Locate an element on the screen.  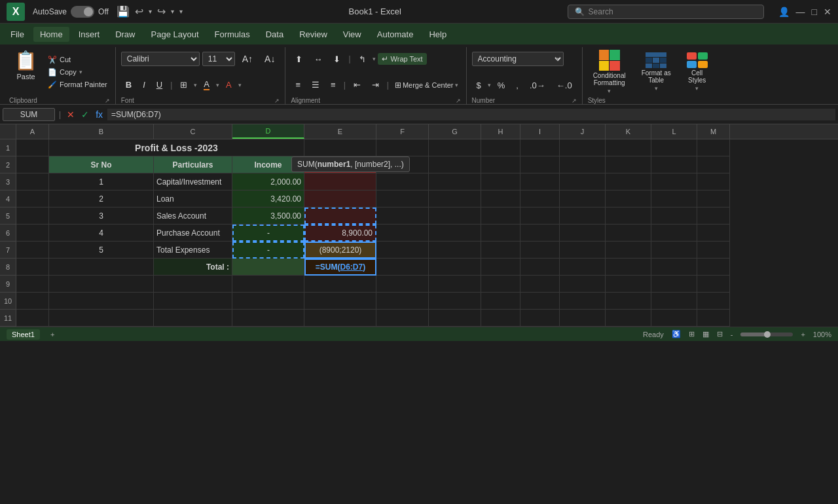
cell-f11 is located at coordinates (403, 318).